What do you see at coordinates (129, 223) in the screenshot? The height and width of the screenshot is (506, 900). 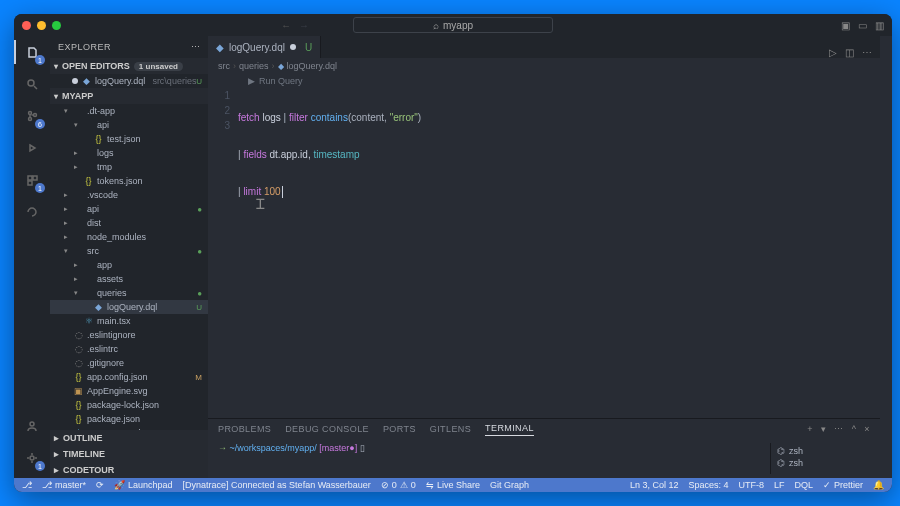 I see `file-tree-item: ▸dist` at bounding box center [129, 223].